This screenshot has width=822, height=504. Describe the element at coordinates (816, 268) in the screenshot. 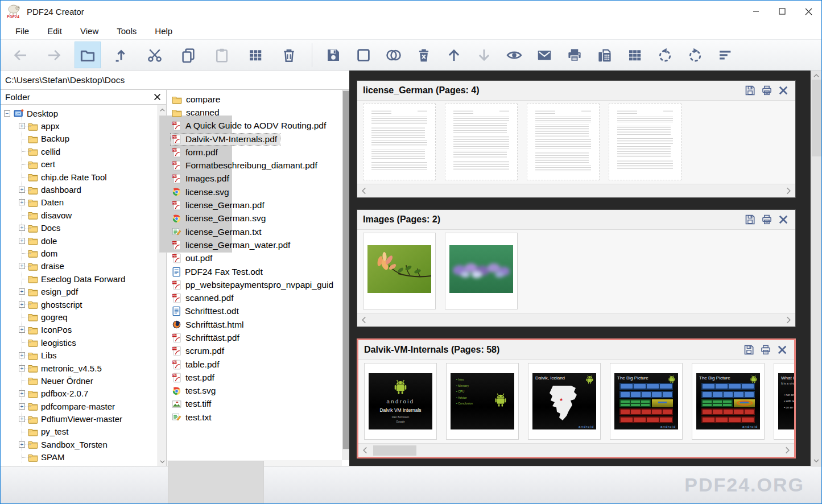

I see `preview-vertical-scrollbar` at that location.